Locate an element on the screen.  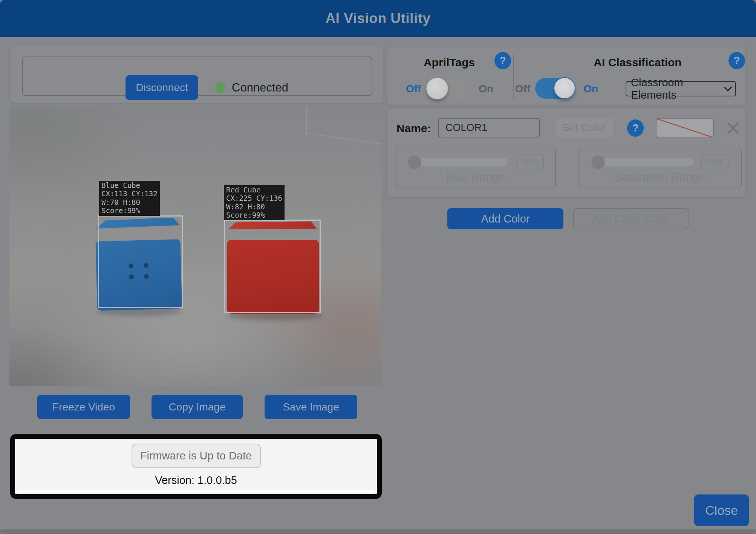
hue-range-label: Hue Range is located at coordinates (476, 178).